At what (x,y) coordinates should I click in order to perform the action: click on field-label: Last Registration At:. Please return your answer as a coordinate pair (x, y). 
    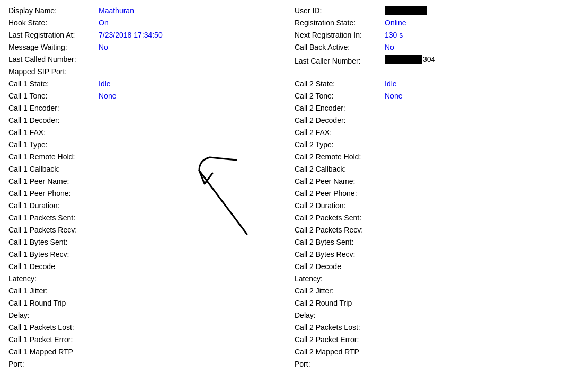
    Looking at the image, I should click on (54, 35).